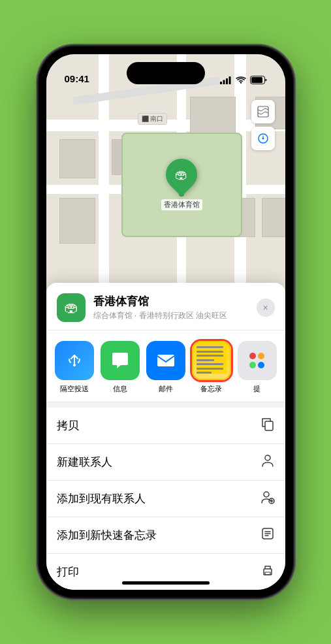 This screenshot has width=331, height=644. What do you see at coordinates (166, 73) in the screenshot?
I see `dynamic-island` at bounding box center [166, 73].